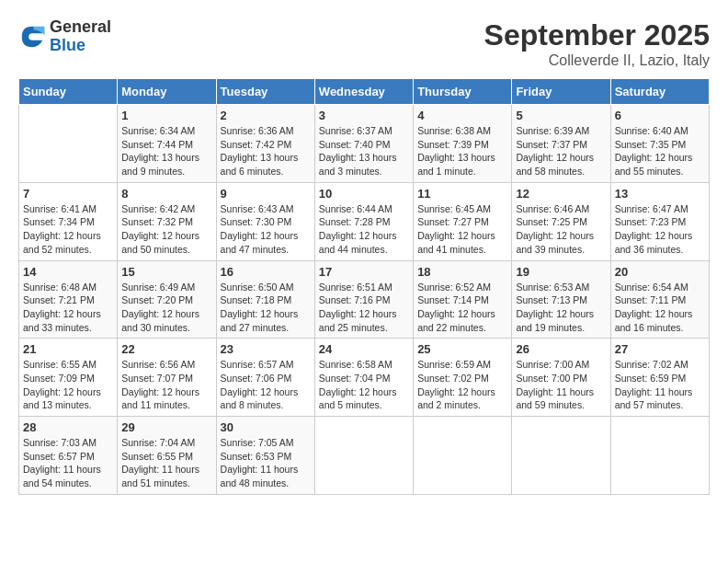  I want to click on day-info: Sunrise: 6:40 AM Sunset: 7:35 PM Dayligh…, so click(660, 151).